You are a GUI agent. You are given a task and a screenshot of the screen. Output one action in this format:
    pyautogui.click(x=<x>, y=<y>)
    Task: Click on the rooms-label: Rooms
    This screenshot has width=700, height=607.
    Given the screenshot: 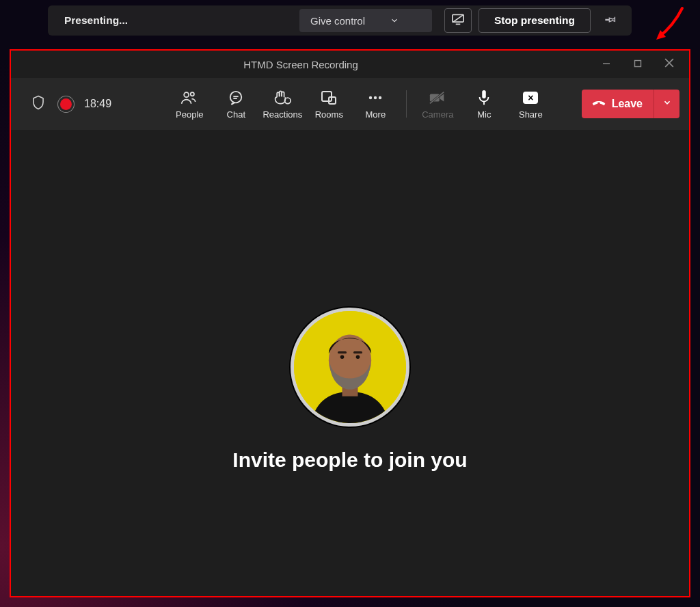 What is the action you would take?
    pyautogui.click(x=329, y=115)
    